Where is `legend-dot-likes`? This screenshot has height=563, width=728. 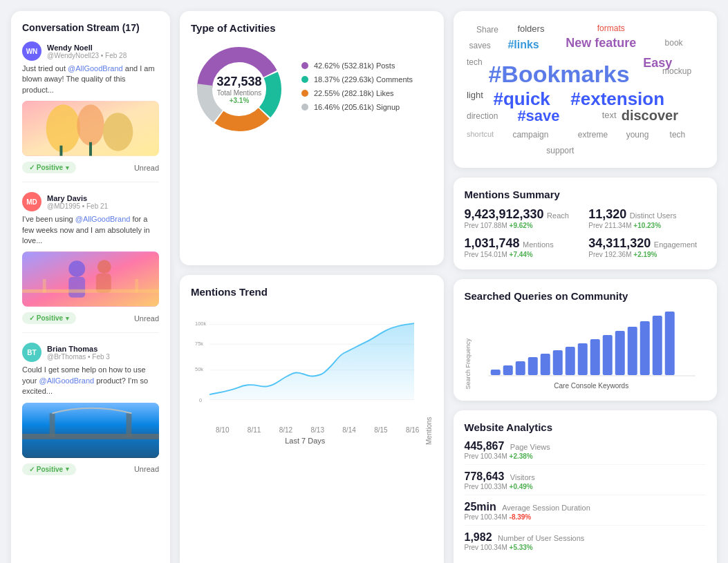
legend-dot-likes is located at coordinates (305, 93).